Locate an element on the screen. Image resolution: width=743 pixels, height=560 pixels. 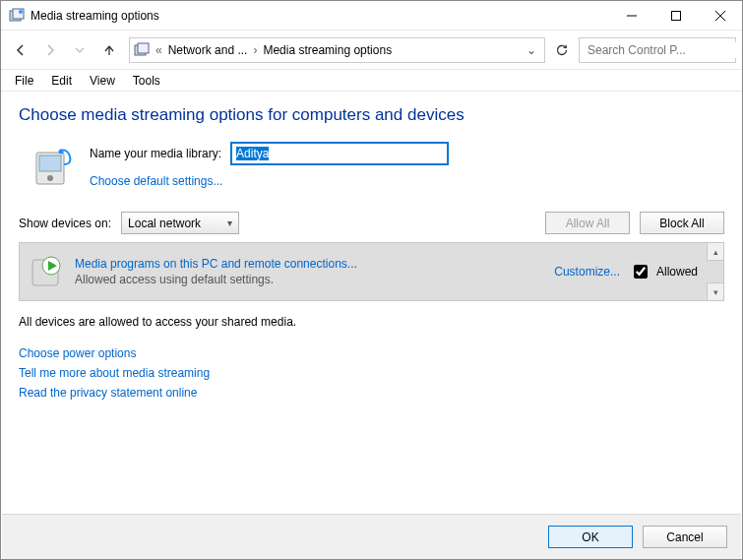
scroll-up-button: ▴ is located at coordinates (714, 252).